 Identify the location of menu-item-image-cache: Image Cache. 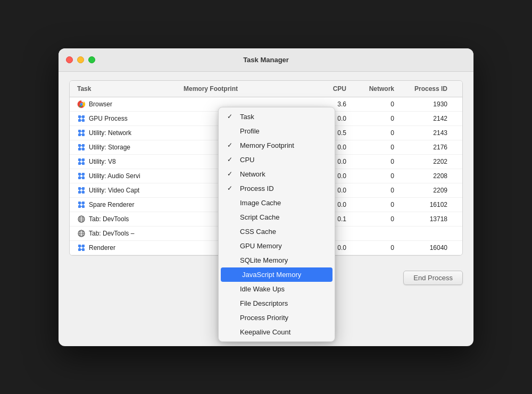
(277, 203).